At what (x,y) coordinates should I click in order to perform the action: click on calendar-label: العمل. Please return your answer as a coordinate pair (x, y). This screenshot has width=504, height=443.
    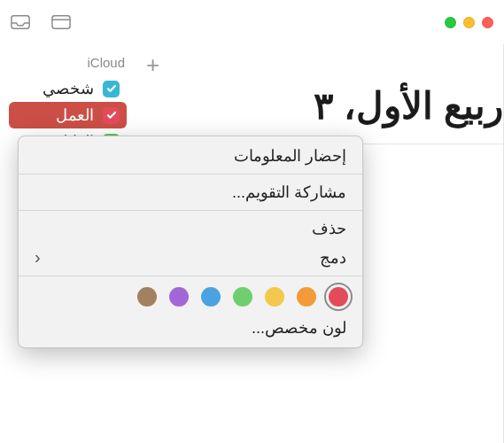
    Looking at the image, I should click on (74, 115).